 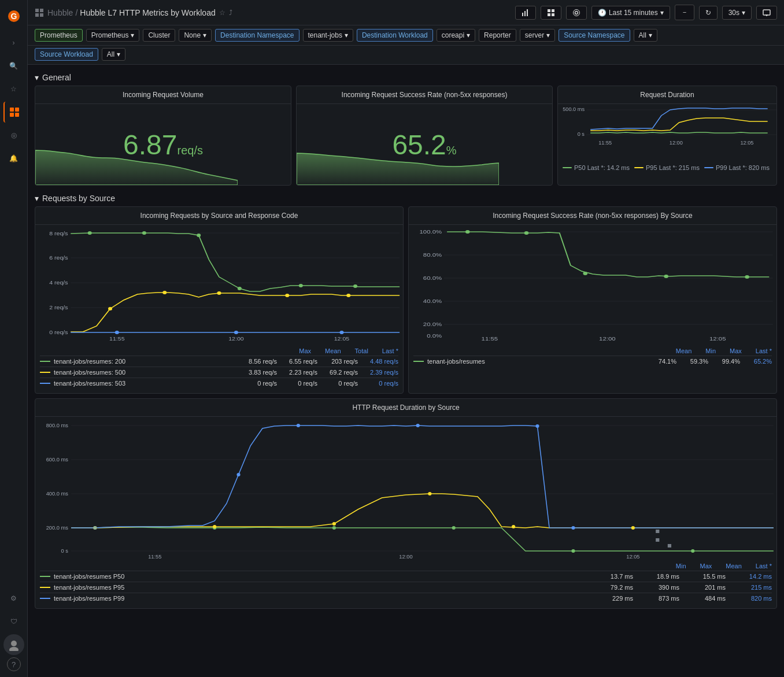 What do you see at coordinates (645, 35) in the screenshot?
I see `src-ns-value-btn: All ▾` at bounding box center [645, 35].